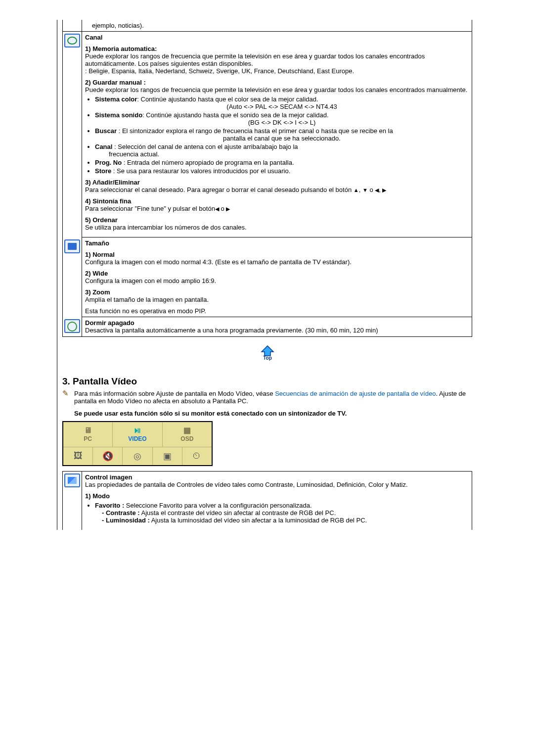  Describe the element at coordinates (187, 430) in the screenshot. I see `osd-icon: ▦` at that location.